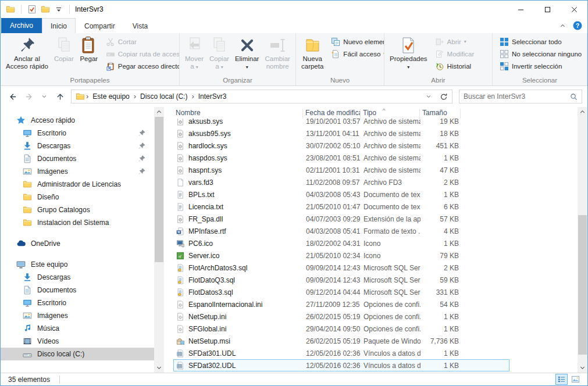 This screenshot has height=386, width=588. Describe the element at coordinates (64, 49) in the screenshot. I see `copy-button: Copiar` at that location.